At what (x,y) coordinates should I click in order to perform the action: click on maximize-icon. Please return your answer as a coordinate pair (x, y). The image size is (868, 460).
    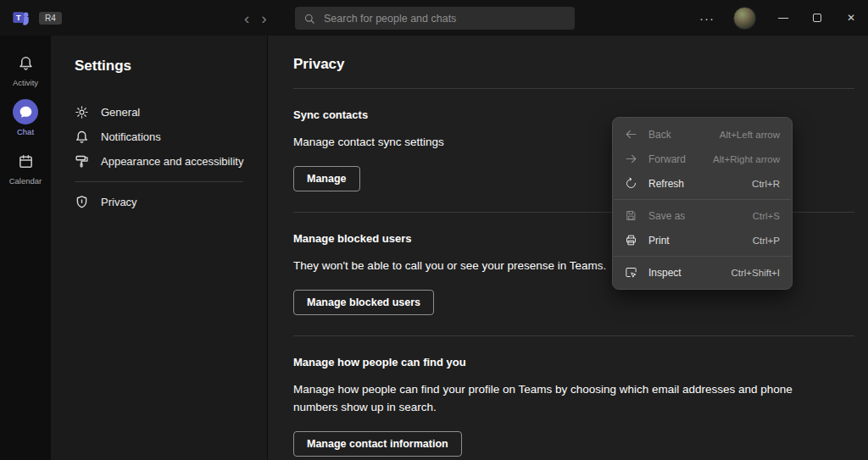
    Looking at the image, I should click on (817, 18).